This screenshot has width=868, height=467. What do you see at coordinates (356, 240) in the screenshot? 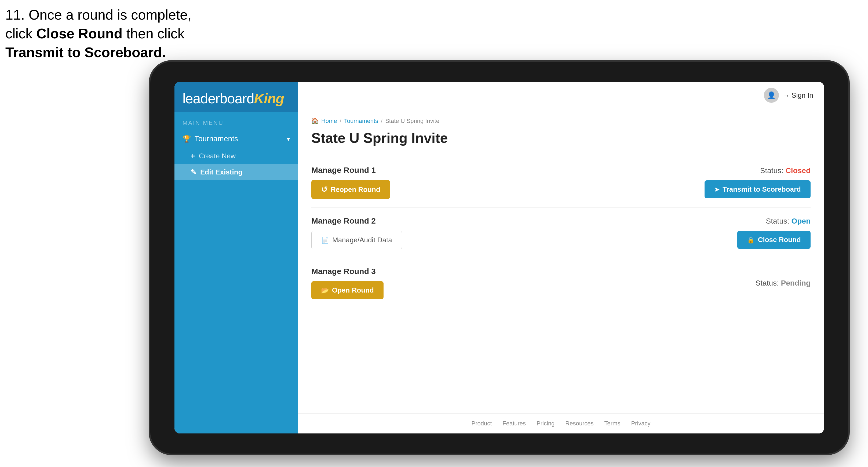
I see `manage-audit-button: Manage/Audit Data` at bounding box center [356, 240].